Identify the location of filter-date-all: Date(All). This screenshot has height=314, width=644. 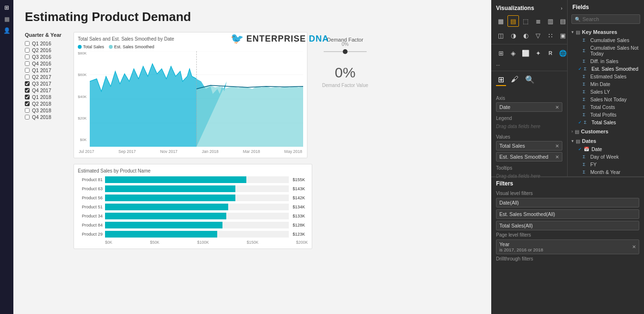
(568, 203).